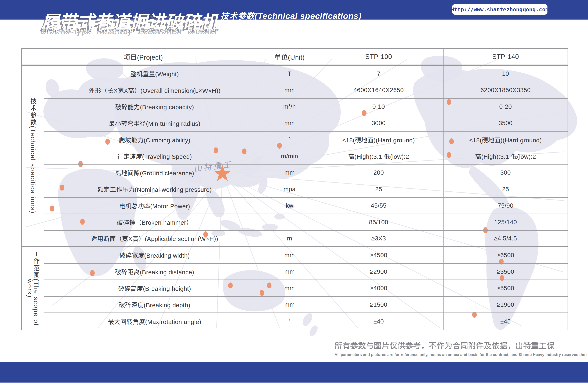 The width and height of the screenshot is (588, 383). Describe the element at coordinates (505, 156) in the screenshot. I see `spec-value-stp140: 高(High):3.1 低(low):2` at that location.